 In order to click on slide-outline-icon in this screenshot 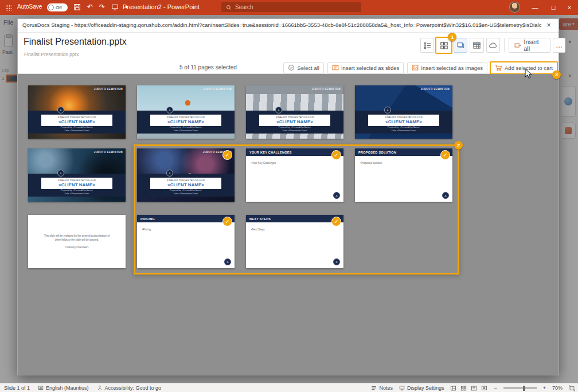, I will do `click(335, 68)`.